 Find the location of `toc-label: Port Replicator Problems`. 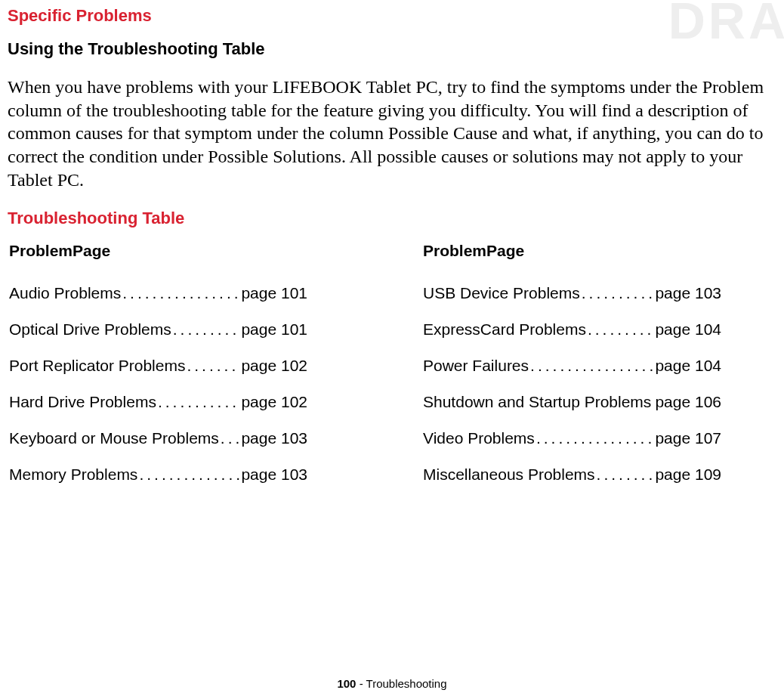

toc-label: Port Replicator Problems is located at coordinates (97, 366).